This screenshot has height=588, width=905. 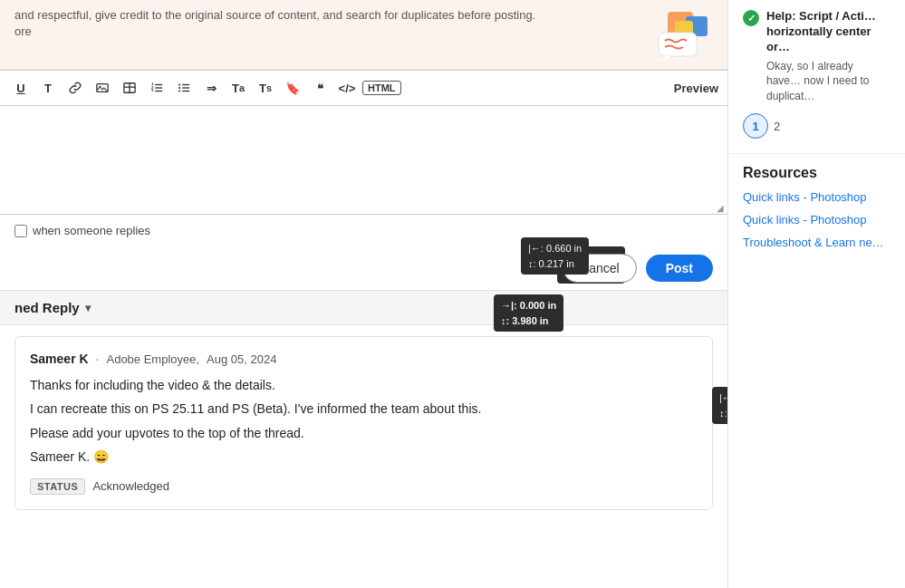 What do you see at coordinates (677, 34) in the screenshot?
I see `notice-image` at bounding box center [677, 34].